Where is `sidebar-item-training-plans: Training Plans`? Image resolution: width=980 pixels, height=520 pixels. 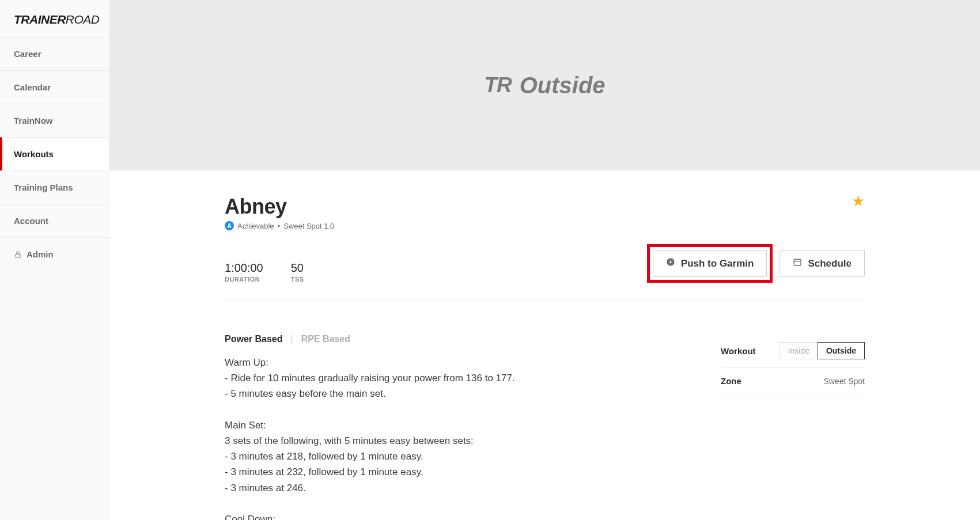 sidebar-item-training-plans: Training Plans is located at coordinates (54, 187).